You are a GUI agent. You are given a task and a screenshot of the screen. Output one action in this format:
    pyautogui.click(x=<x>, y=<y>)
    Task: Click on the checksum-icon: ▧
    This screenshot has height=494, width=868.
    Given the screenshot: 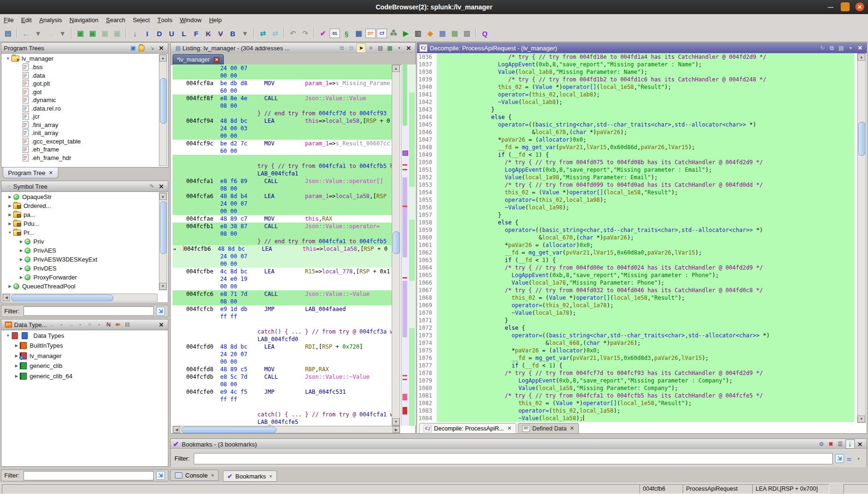 What is the action you would take?
    pyautogui.click(x=467, y=33)
    